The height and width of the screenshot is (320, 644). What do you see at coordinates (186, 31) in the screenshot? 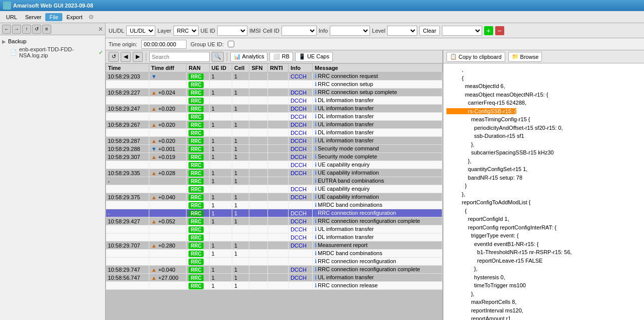
I see `layer-select: RRC` at bounding box center [186, 31].